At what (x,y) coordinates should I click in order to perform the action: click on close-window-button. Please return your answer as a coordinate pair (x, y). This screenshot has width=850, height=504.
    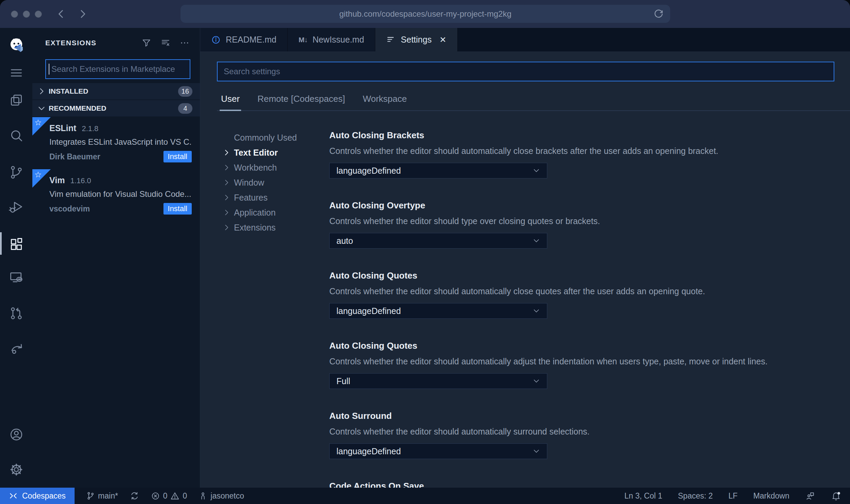
    Looking at the image, I should click on (14, 14).